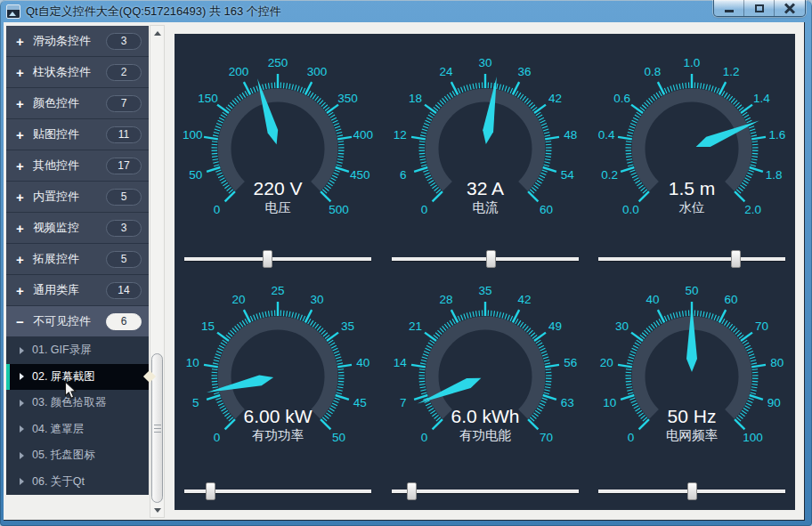  I want to click on slider-active-energy, so click(485, 491).